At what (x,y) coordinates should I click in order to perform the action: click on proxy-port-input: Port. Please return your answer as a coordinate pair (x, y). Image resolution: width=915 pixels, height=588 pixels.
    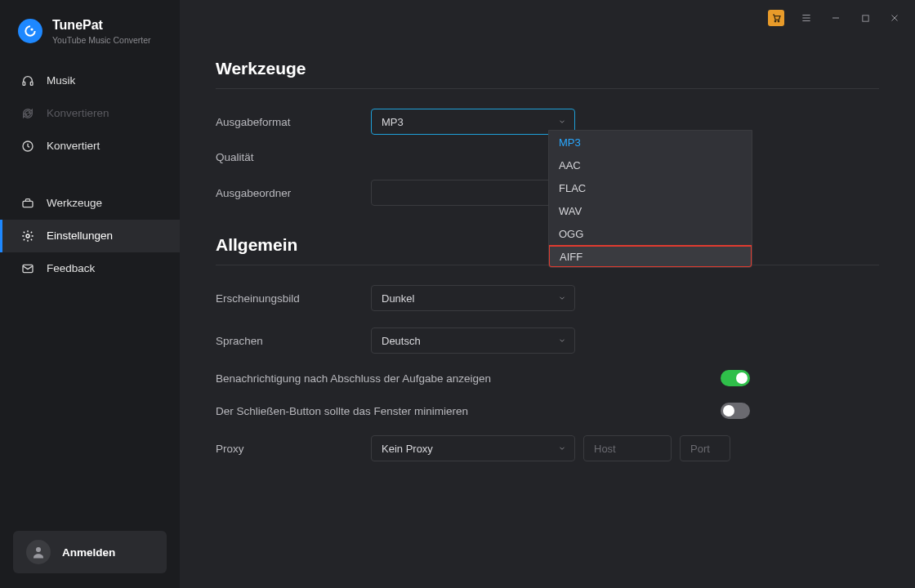
    Looking at the image, I should click on (705, 448).